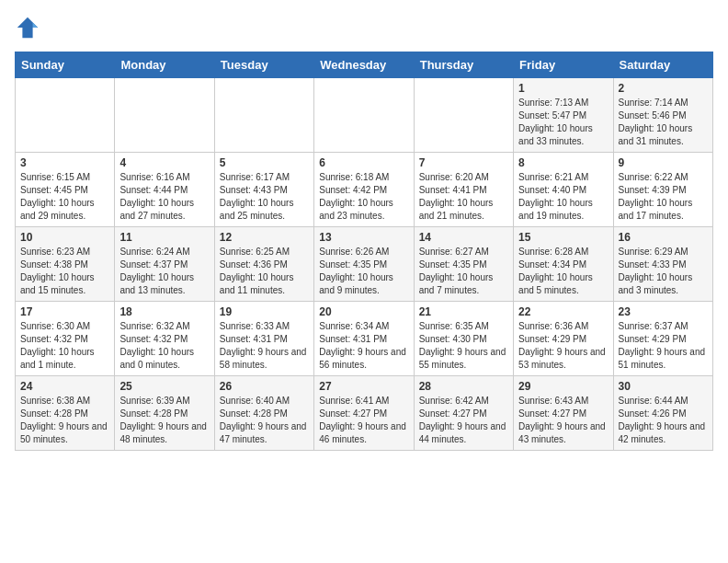 The image size is (728, 563). Describe the element at coordinates (265, 197) in the screenshot. I see `day-info: Sunrise: 6:17 AM Sunset: 4:43 PM Dayligh…` at that location.